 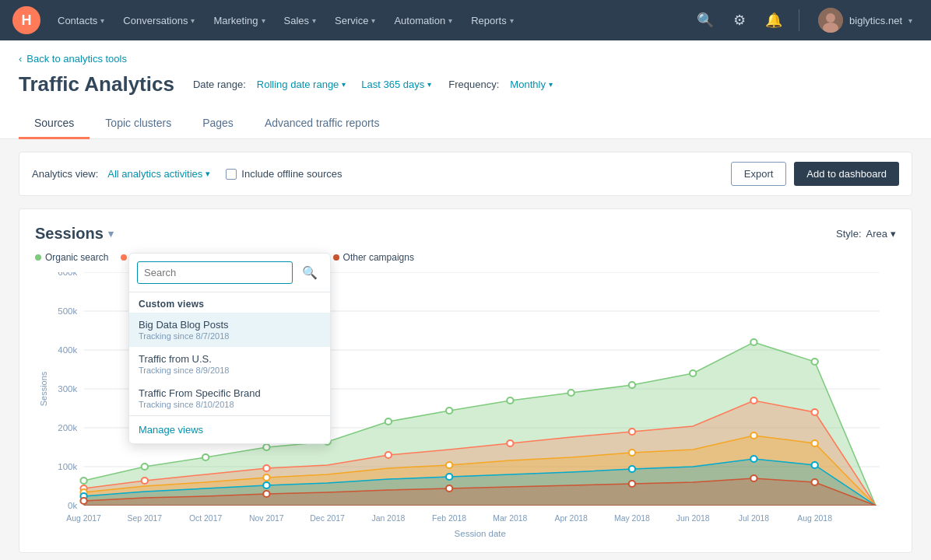 I want to click on nav-conversations: Conversations ▾, so click(x=159, y=20).